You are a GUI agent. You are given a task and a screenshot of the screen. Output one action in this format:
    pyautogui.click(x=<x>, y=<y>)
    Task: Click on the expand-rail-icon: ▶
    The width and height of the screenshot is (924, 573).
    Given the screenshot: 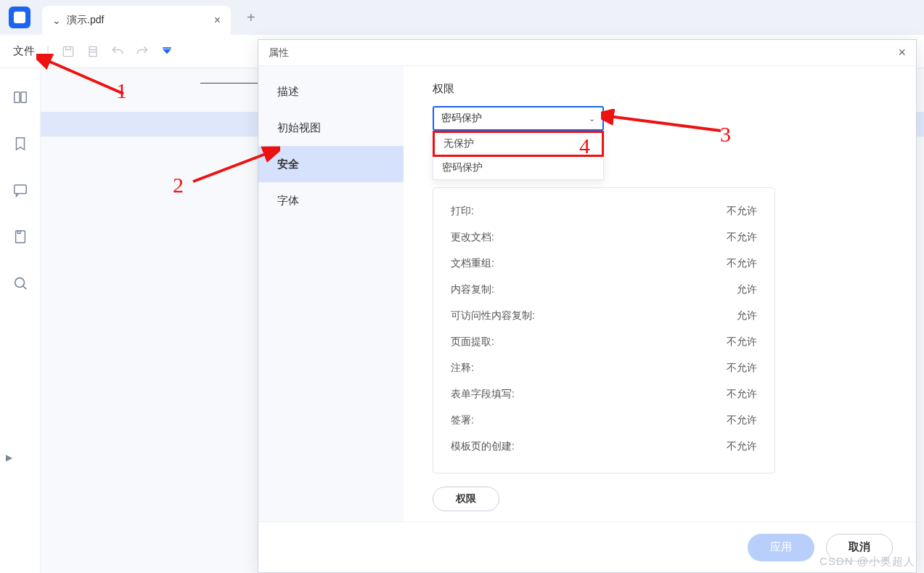 What is the action you would take?
    pyautogui.click(x=9, y=458)
    